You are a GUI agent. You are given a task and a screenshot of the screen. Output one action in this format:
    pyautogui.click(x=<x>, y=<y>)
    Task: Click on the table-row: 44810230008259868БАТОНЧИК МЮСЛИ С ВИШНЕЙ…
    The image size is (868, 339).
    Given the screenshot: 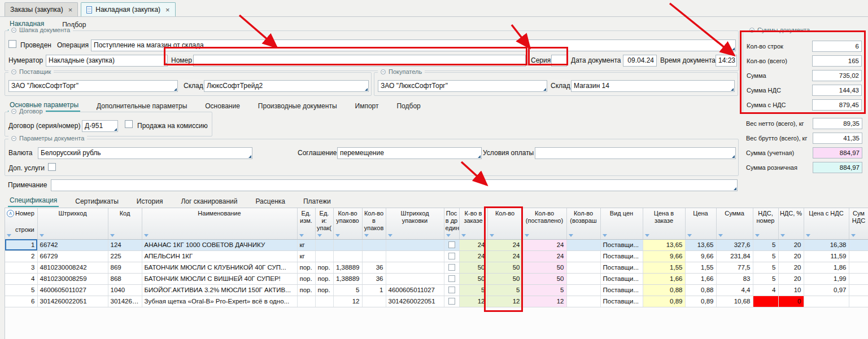 What is the action you would take?
    pyautogui.click(x=437, y=279)
    